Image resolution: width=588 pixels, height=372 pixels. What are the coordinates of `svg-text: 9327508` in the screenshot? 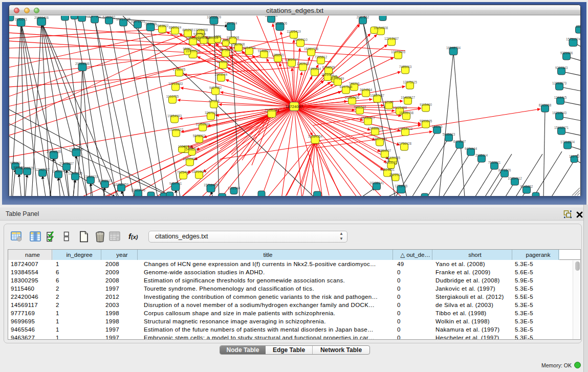 It's located at (233, 38).